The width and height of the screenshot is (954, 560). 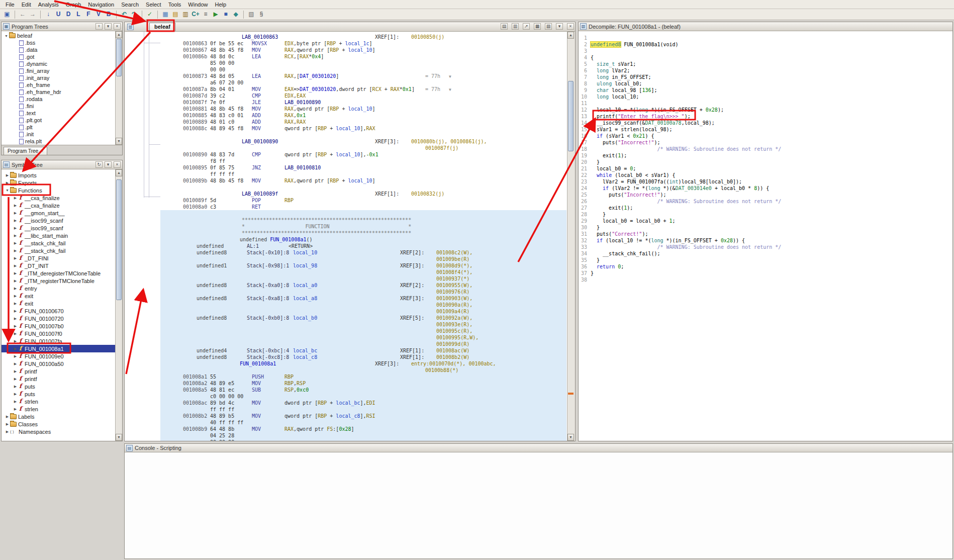 What do you see at coordinates (363, 331) in the screenshot?
I see `listing-row: 0010095c(R),` at bounding box center [363, 331].